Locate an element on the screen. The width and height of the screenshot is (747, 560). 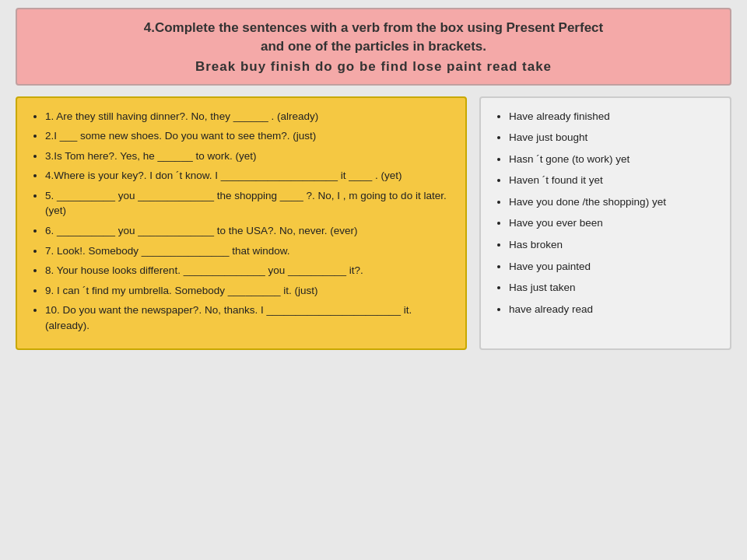
answer-item-10: have already read is located at coordinates (613, 310).